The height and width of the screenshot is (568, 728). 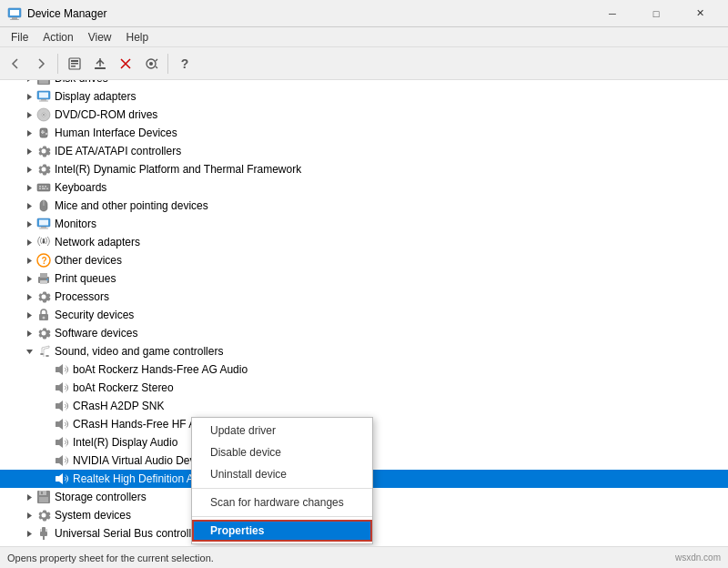 I want to click on expander-monitors, so click(x=29, y=224).